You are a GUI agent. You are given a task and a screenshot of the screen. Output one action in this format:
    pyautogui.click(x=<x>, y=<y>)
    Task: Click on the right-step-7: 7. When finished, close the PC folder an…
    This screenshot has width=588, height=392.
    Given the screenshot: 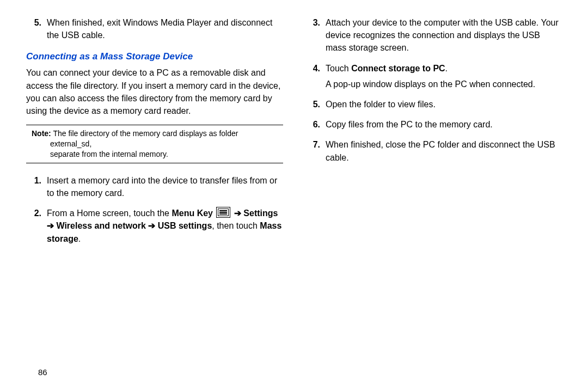 What is the action you would take?
    pyautogui.click(x=433, y=151)
    